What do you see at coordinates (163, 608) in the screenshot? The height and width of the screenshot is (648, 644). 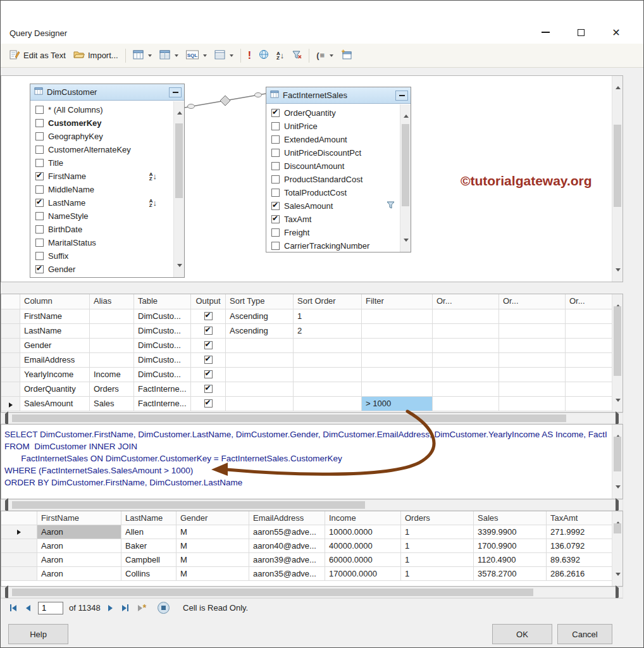 I see `stop-retrieval-button` at bounding box center [163, 608].